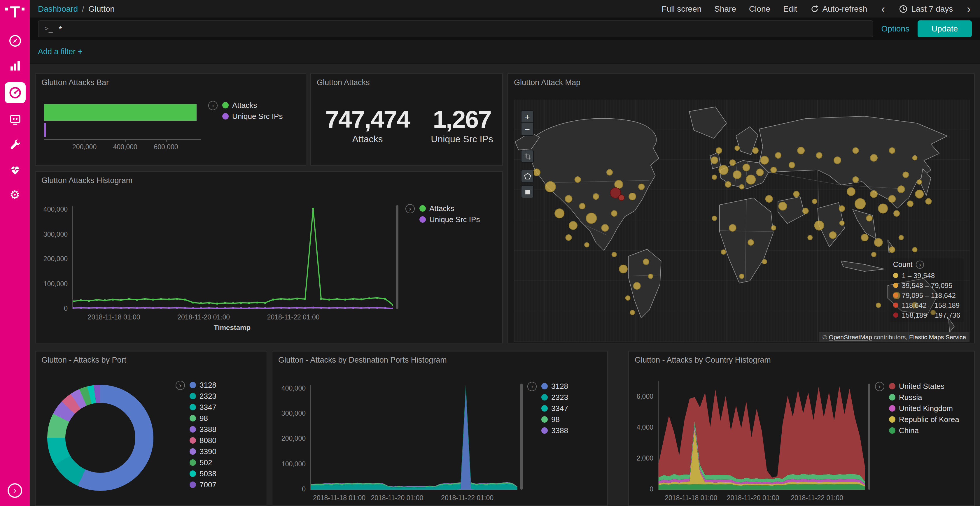  Describe the element at coordinates (456, 29) in the screenshot. I see `query-input: >_ *` at that location.